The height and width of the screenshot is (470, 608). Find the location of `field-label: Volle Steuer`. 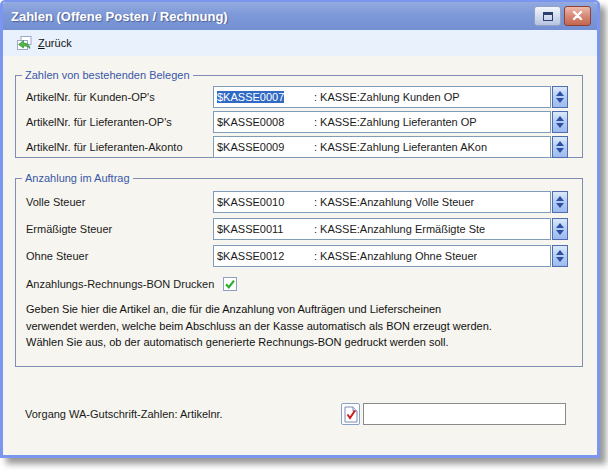

field-label: Volle Steuer is located at coordinates (56, 202).